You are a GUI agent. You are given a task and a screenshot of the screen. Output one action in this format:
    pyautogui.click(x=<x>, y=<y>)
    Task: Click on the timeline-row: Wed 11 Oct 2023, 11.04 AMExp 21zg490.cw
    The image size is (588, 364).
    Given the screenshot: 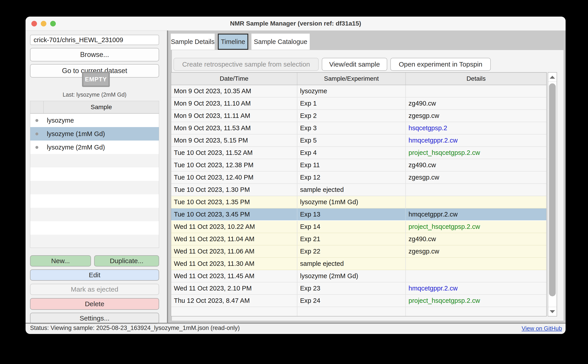 What is the action you would take?
    pyautogui.click(x=359, y=239)
    